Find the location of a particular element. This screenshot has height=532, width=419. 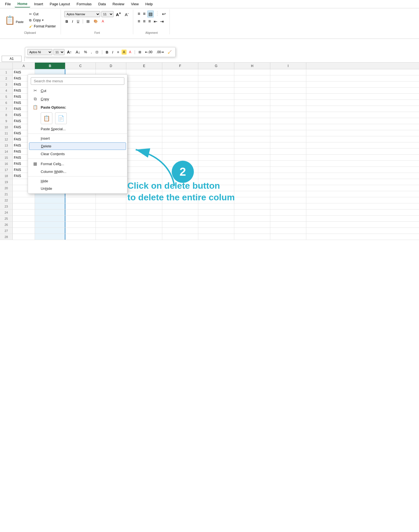

underline-button: U is located at coordinates (78, 21).